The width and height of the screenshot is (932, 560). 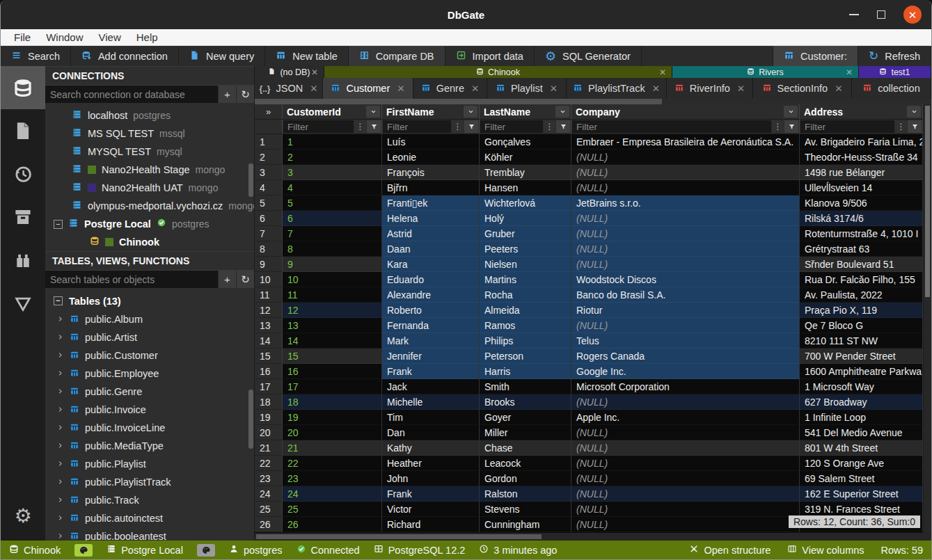 I want to click on connections-scrollbar, so click(x=251, y=180).